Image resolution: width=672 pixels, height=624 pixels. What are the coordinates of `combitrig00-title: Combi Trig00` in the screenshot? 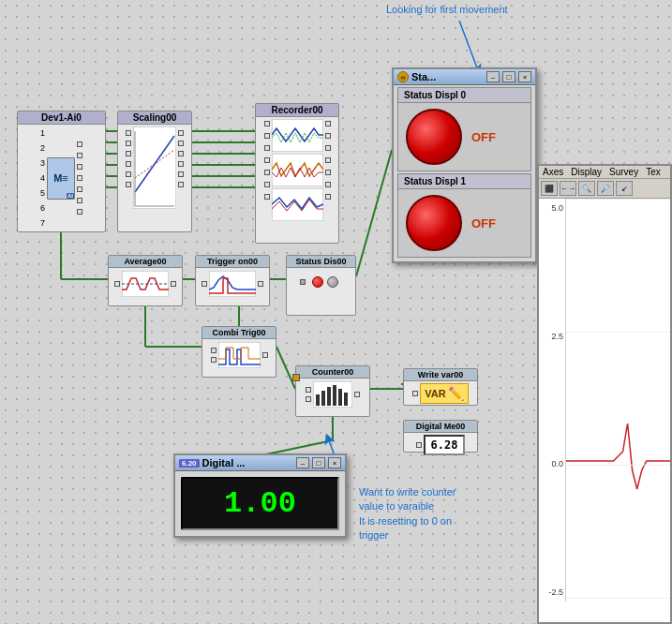 It's located at (239, 334).